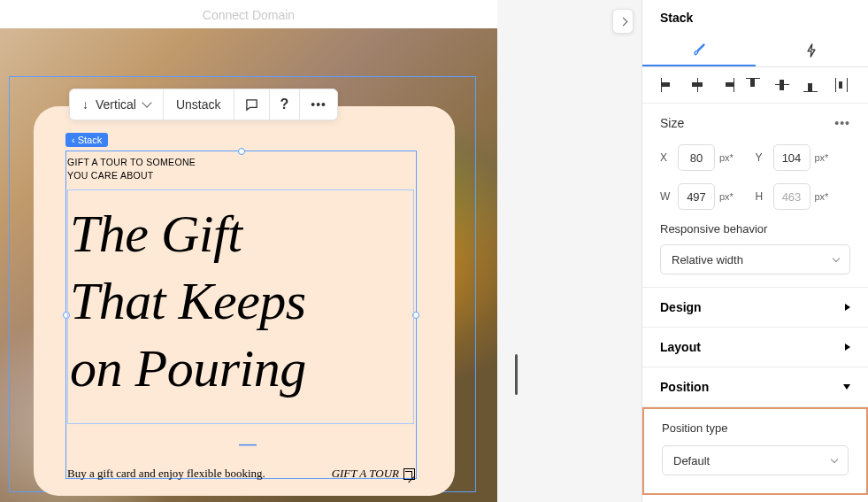 This screenshot has height=502, width=868. I want to click on bolt-icon, so click(811, 50).